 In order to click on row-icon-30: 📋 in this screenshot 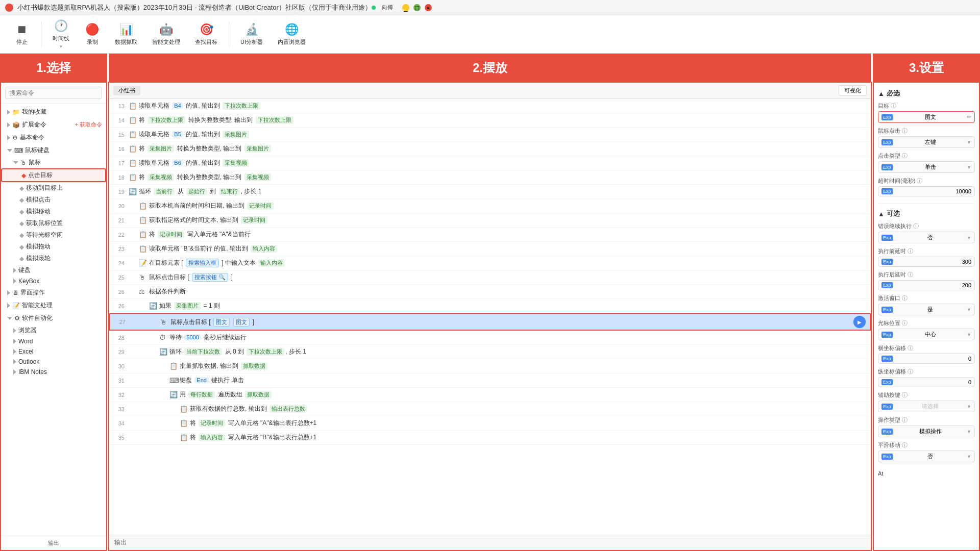, I will do `click(175, 366)`.